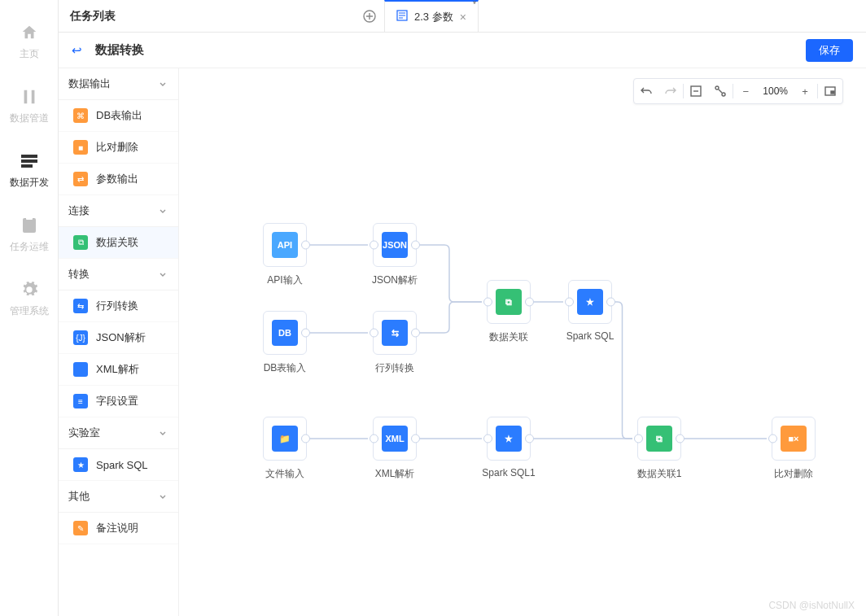 The width and height of the screenshot is (866, 616). What do you see at coordinates (29, 42) in the screenshot?
I see `nav-home: 主页` at bounding box center [29, 42].